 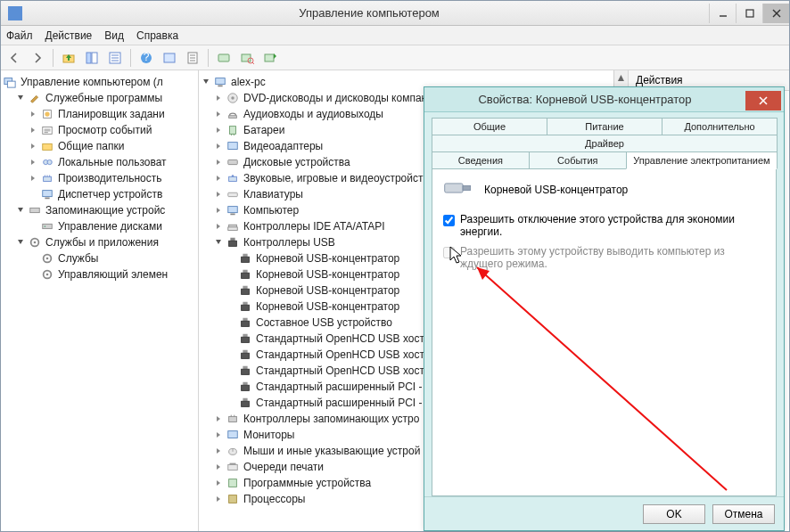 I want to click on device-name: Корневой USB-концентратор, so click(x=556, y=190).